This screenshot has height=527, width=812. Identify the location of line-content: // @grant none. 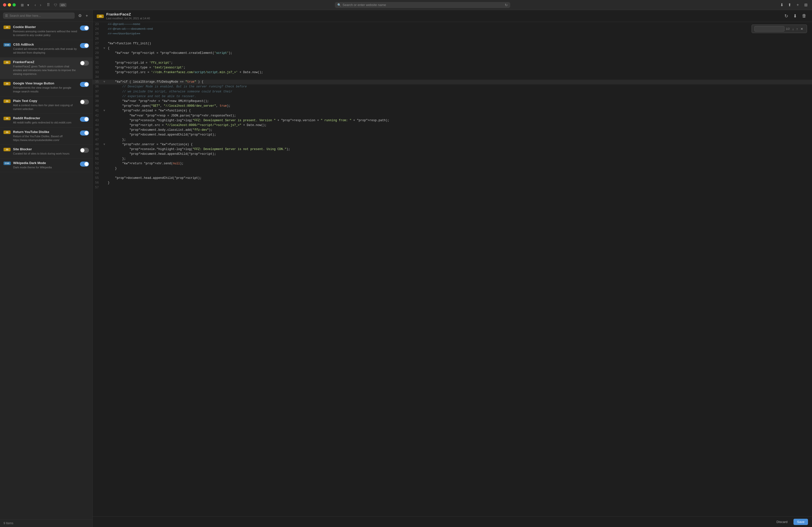
(459, 25).